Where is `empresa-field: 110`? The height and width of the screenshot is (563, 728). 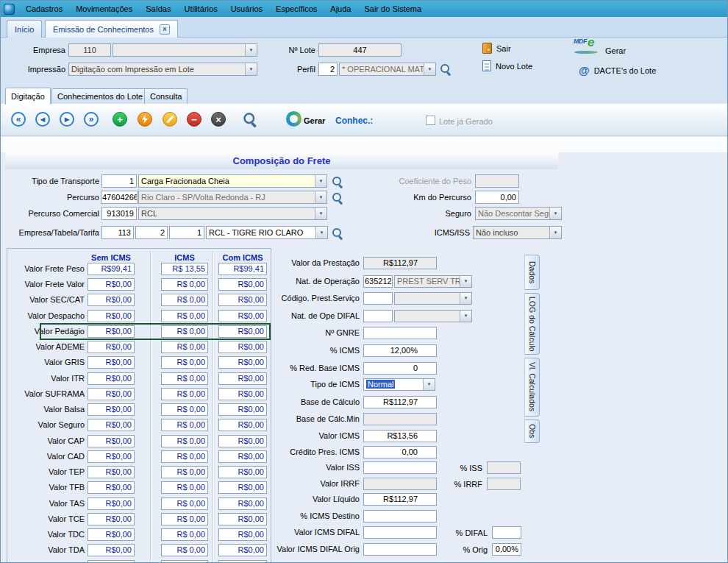 empresa-field: 110 is located at coordinates (90, 50).